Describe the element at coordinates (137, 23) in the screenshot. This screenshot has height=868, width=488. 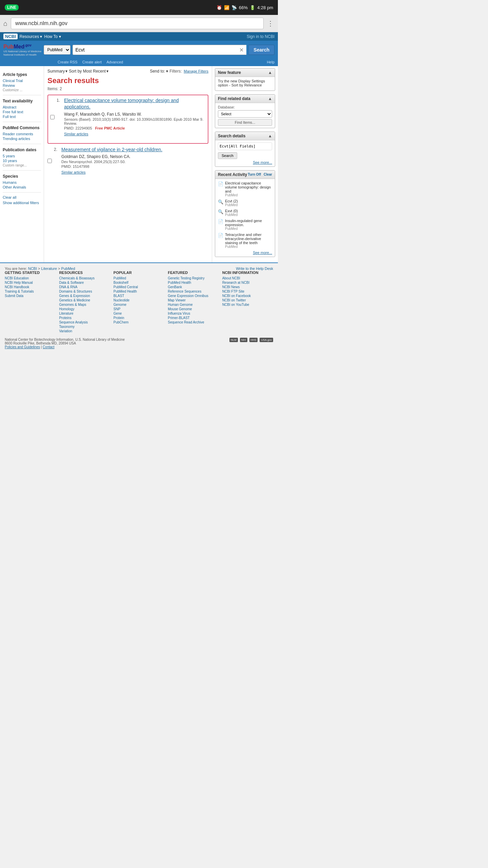
I see `url-bar: www.ncbi.nlm.nih.gov` at that location.